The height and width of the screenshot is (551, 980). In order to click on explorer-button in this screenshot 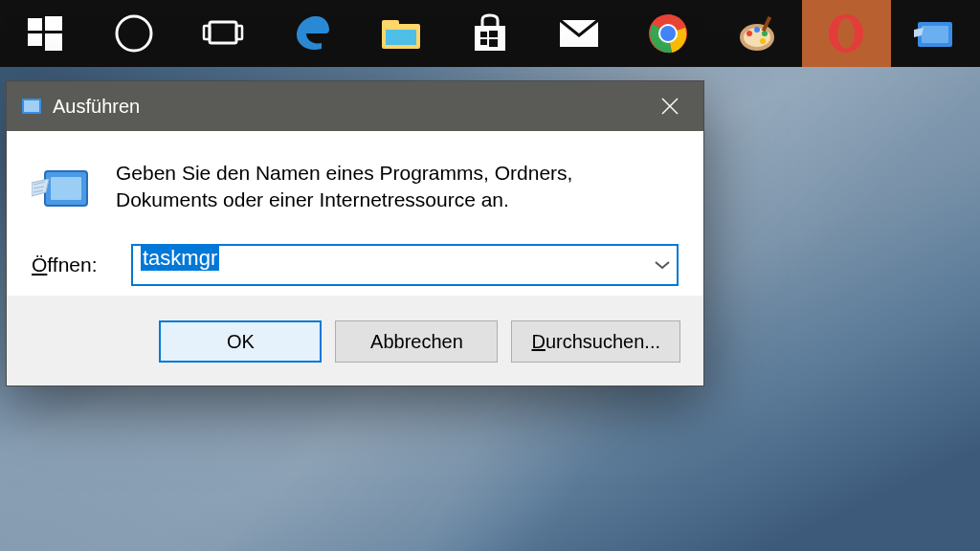, I will do `click(400, 33)`.